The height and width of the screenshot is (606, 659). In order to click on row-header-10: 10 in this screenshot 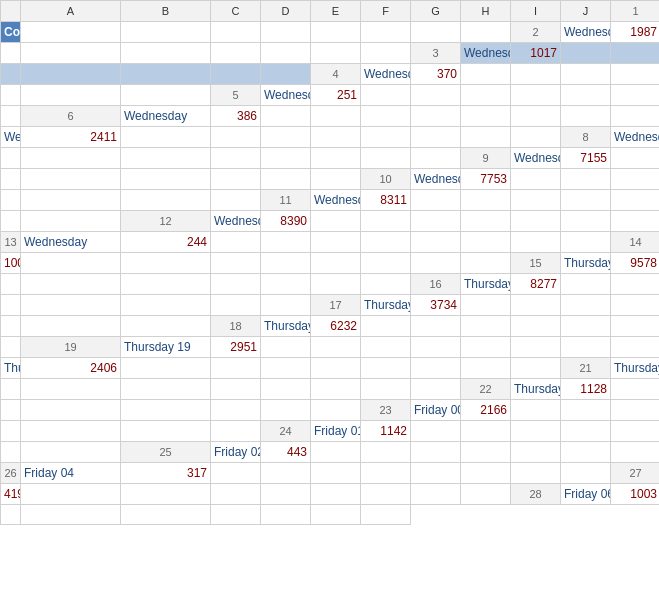, I will do `click(386, 180)`.